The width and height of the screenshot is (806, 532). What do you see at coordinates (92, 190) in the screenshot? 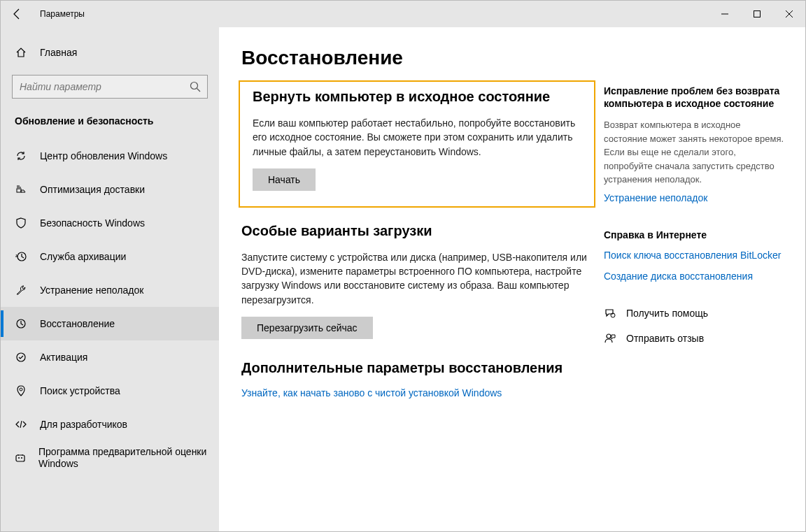
I see `sidebar-item-label: Оптимизация доставки` at bounding box center [92, 190].